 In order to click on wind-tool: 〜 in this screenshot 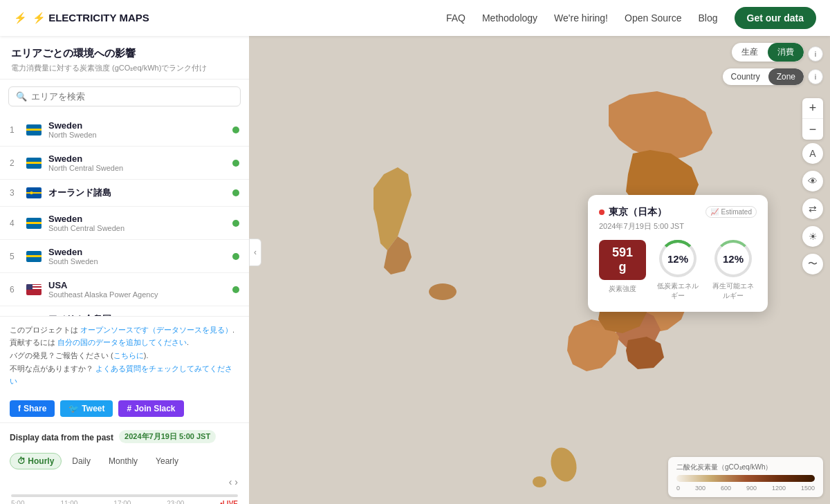, I will do `click(813, 264)`.